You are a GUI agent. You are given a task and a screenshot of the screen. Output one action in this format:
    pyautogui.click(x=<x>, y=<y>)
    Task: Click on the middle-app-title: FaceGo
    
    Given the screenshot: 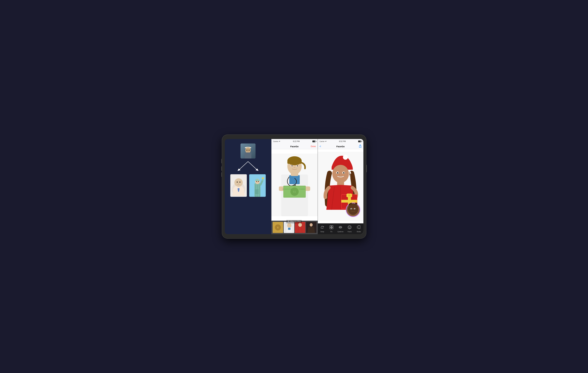 What is the action you would take?
    pyautogui.click(x=294, y=147)
    